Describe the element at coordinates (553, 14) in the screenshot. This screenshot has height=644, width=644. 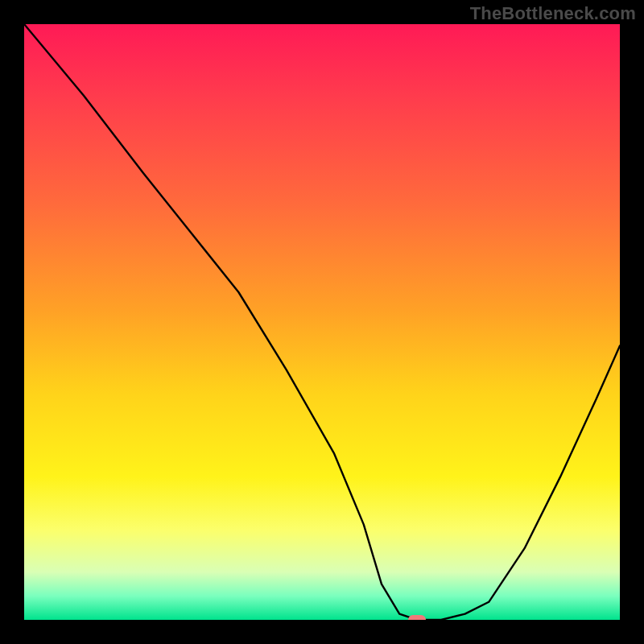
I see `watermark-text: TheBottleneck.com` at that location.